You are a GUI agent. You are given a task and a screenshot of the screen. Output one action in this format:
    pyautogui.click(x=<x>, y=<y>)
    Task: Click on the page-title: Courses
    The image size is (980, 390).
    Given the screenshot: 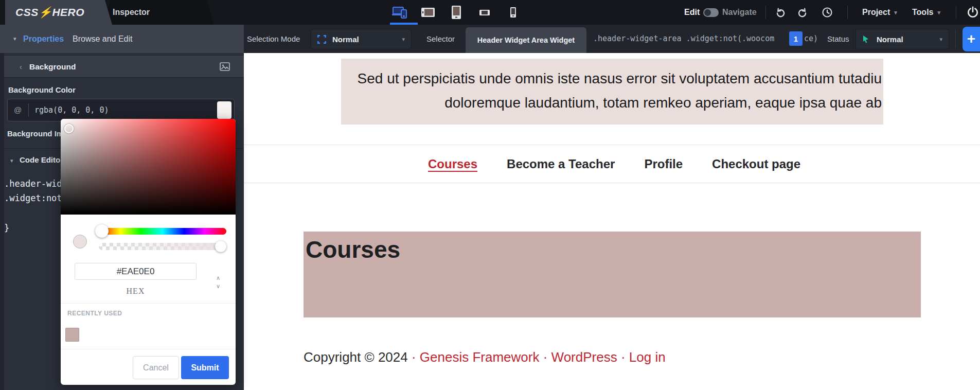 What is the action you would take?
    pyautogui.click(x=353, y=250)
    